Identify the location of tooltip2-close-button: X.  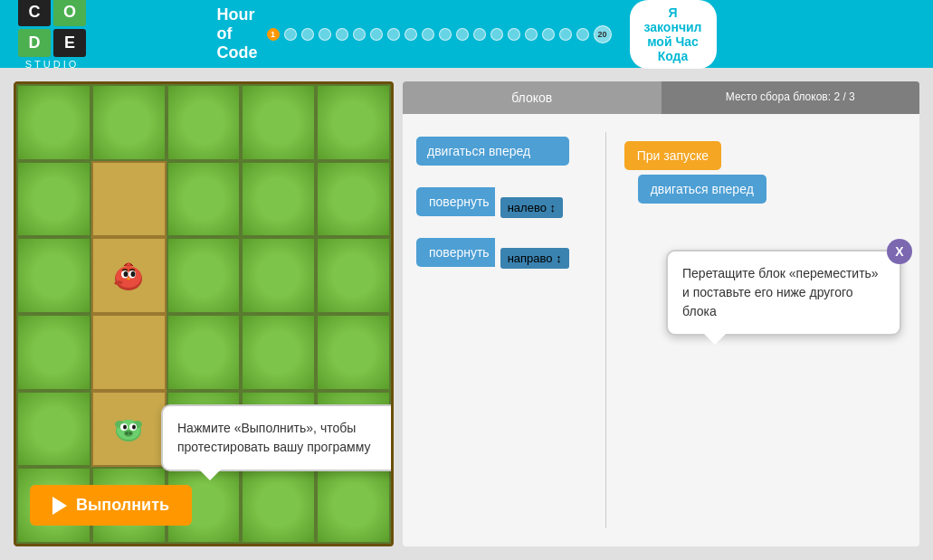
(900, 252).